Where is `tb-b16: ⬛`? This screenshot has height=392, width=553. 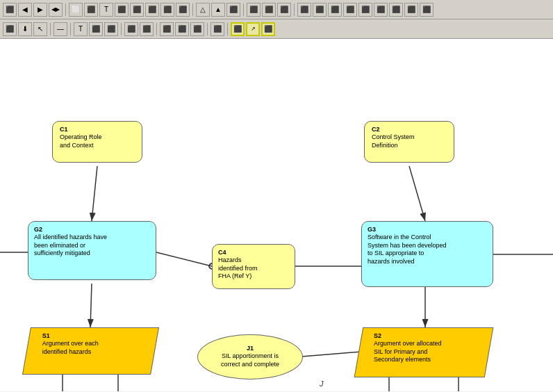
tb-b16: ⬛ is located at coordinates (320, 10).